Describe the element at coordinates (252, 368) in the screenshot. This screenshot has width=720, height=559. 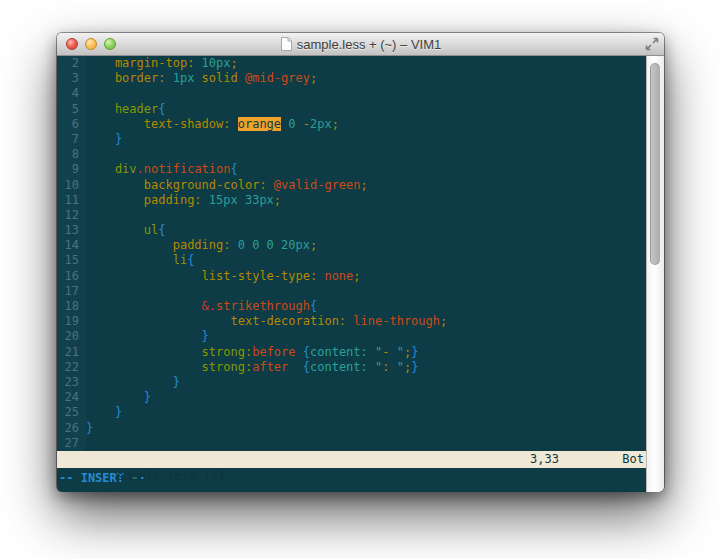
I see `code-text: strong:after {content: ": ";}` at that location.